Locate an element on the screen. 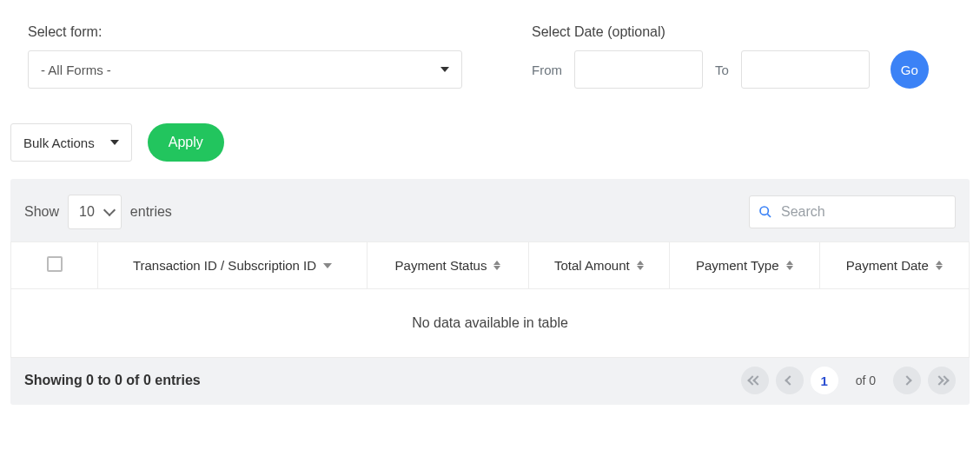 This screenshot has width=980, height=476. column-label: Transaction ID / Subscription ID is located at coordinates (224, 266).